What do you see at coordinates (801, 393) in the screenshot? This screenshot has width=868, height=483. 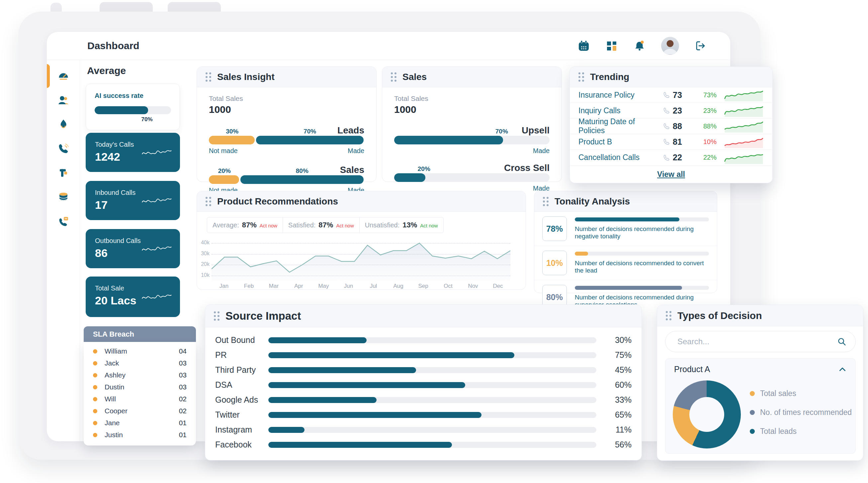 I see `legend-item: Total sales` at bounding box center [801, 393].